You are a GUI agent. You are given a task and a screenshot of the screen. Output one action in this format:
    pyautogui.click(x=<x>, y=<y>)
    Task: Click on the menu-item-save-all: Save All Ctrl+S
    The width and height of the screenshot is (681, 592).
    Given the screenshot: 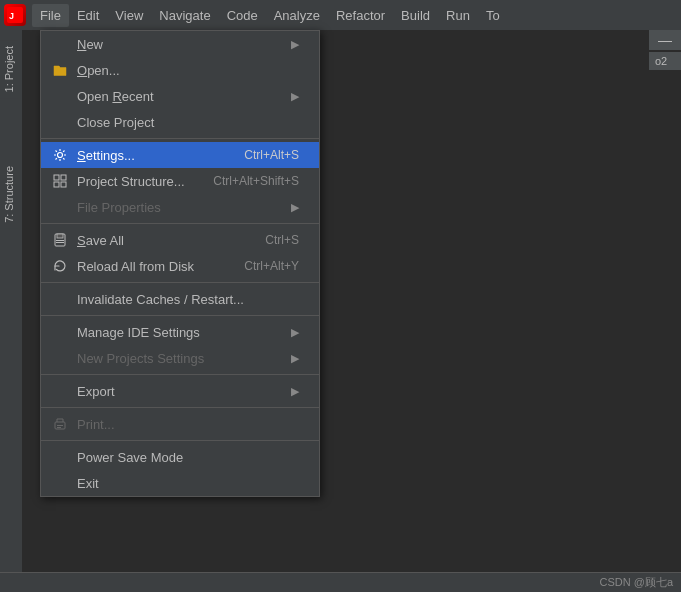 What is the action you would take?
    pyautogui.click(x=180, y=240)
    